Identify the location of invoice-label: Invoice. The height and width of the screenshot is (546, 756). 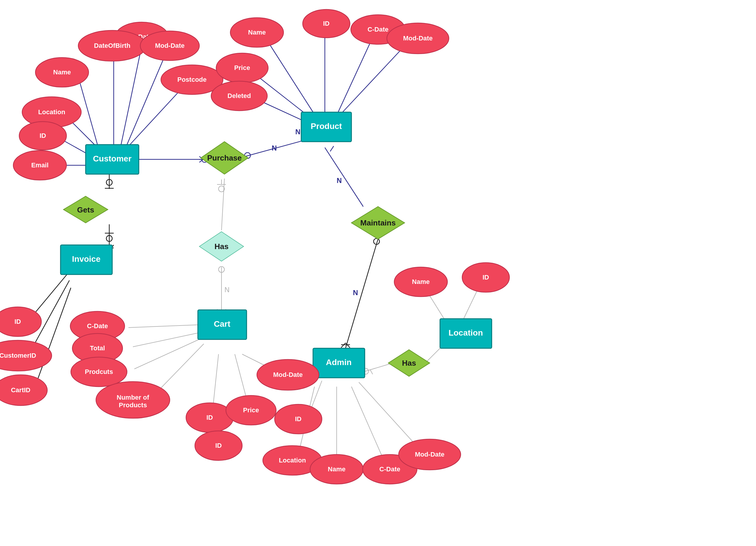
(86, 259).